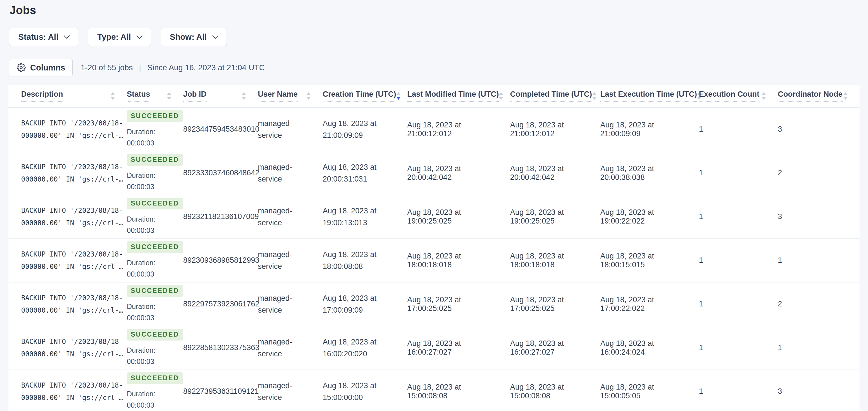 This screenshot has width=868, height=411. What do you see at coordinates (627, 304) in the screenshot?
I see `last-execution-time: Aug 18, 2023 at 17:00:22:022` at bounding box center [627, 304].